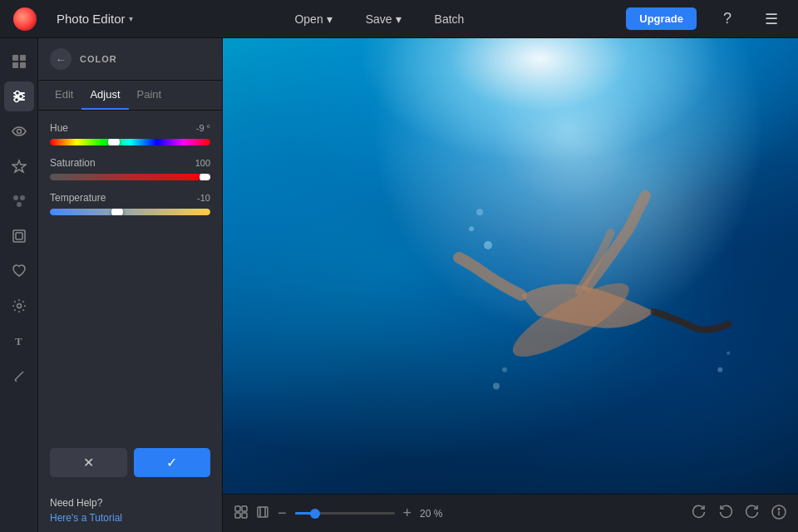 Image resolution: width=798 pixels, height=532 pixels. Describe the element at coordinates (19, 62) in the screenshot. I see `gallery-icon` at that location.